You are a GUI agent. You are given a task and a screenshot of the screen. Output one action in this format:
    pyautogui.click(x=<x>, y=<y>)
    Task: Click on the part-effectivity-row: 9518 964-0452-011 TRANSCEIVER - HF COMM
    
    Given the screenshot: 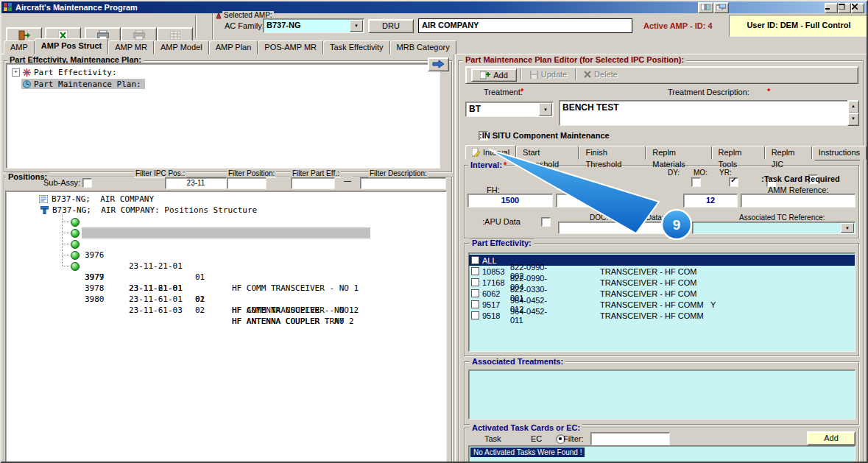 What is the action you would take?
    pyautogui.click(x=662, y=315)
    